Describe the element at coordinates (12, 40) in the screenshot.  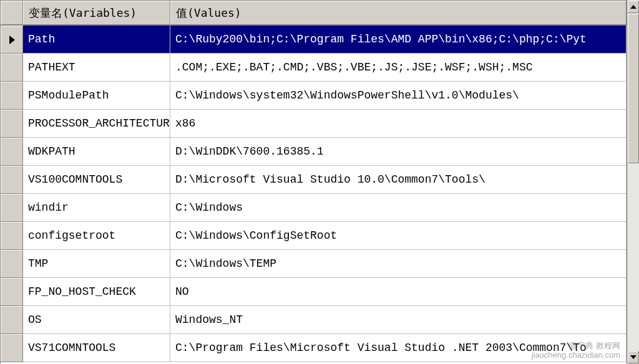
I see `current-row-indicator-icon` at that location.